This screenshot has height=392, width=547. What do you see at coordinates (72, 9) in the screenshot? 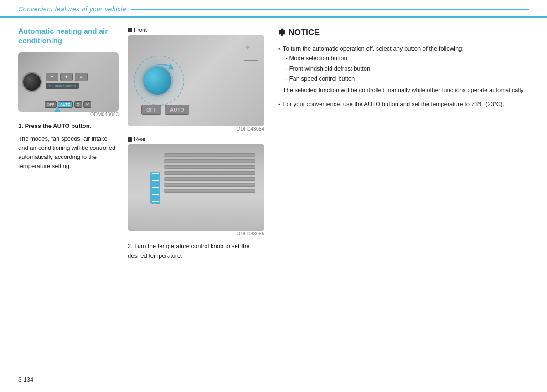
I see `header-title: Convenient features of your vehicle` at bounding box center [72, 9].